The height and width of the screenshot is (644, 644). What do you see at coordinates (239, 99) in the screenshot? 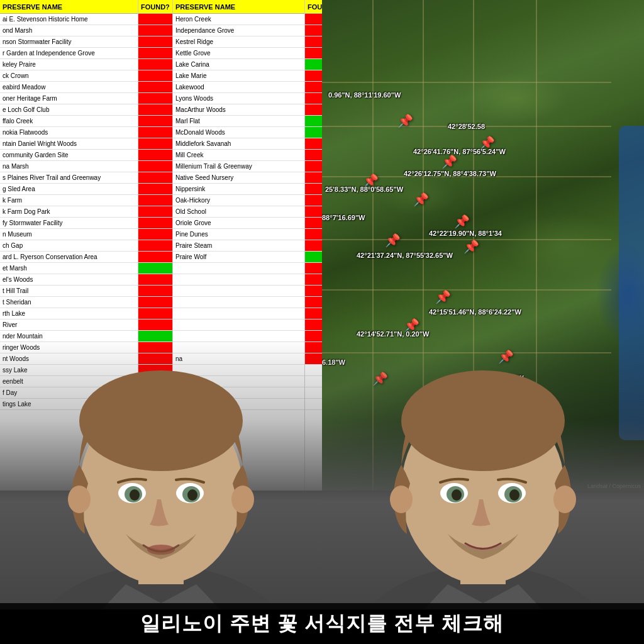
I see `table-row: Lyons Woods` at bounding box center [239, 99].